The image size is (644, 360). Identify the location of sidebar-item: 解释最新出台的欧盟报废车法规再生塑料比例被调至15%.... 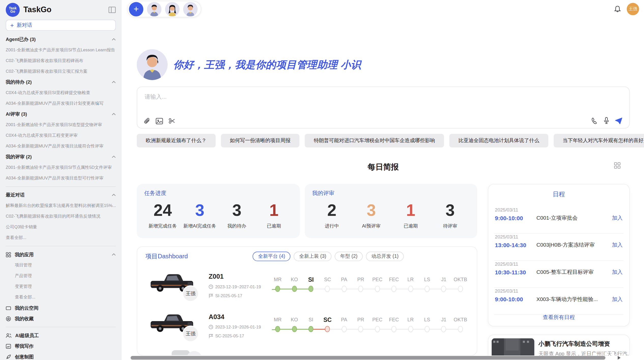
(61, 206).